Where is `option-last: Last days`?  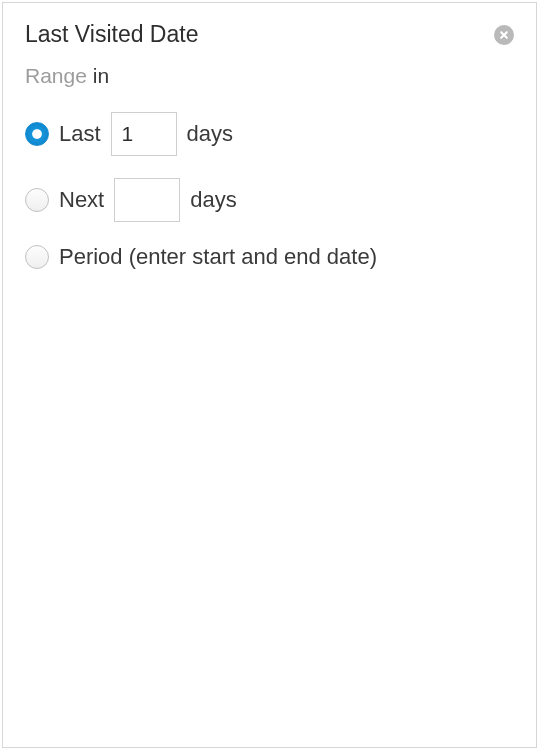 option-last: Last days is located at coordinates (270, 134).